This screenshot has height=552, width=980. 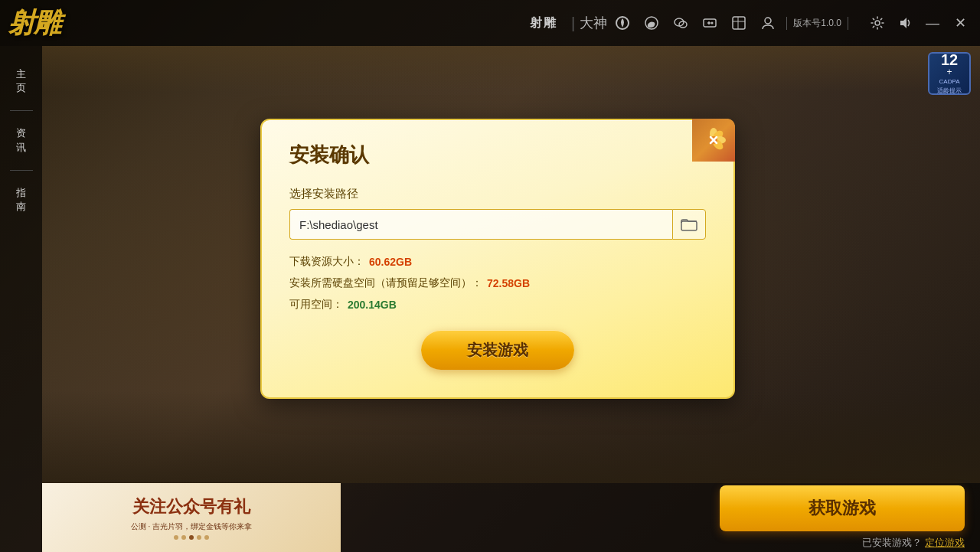 I want to click on bottom-bar: 关注公众号有礼 公测 · 吉光片羽，绑定金钱等你来拿 获取游戏 已安装游戏？ 定…, so click(x=511, y=518).